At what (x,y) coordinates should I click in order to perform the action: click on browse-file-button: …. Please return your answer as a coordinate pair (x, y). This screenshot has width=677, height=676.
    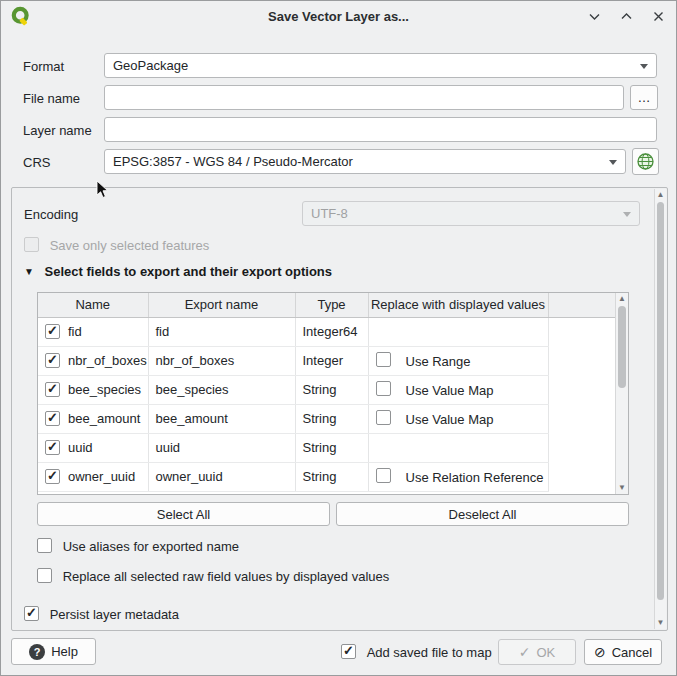
    Looking at the image, I should click on (644, 98).